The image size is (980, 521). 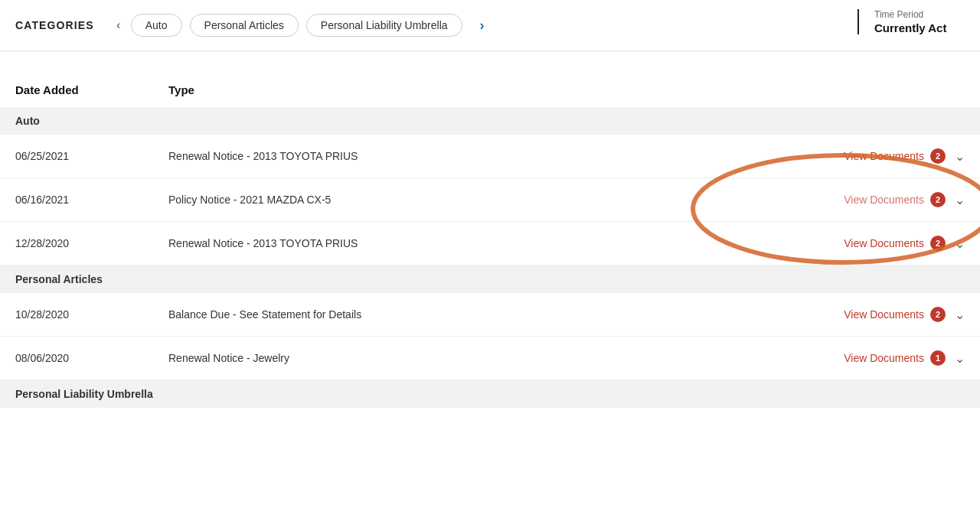 What do you see at coordinates (899, 15) in the screenshot?
I see `time-period-label: Time Period` at bounding box center [899, 15].